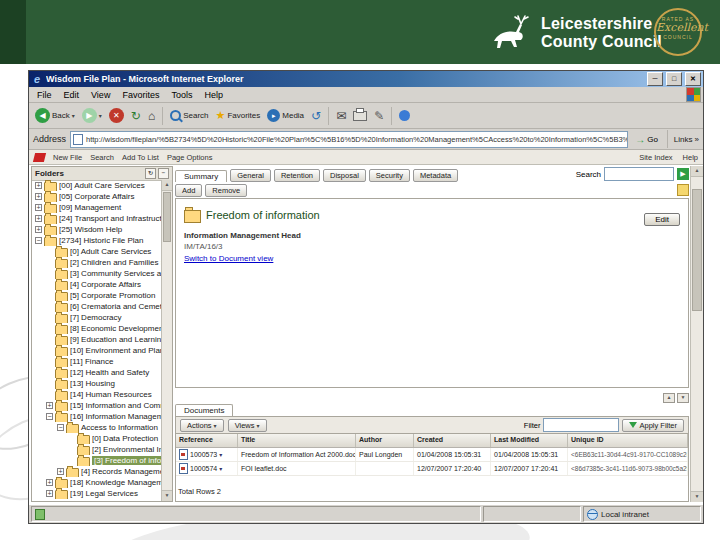 The image size is (720, 540). Describe the element at coordinates (349, 140) in the screenshot. I see `address-input: http://wisdom/fileplan/%5B2734%5D%20Hist…` at that location.